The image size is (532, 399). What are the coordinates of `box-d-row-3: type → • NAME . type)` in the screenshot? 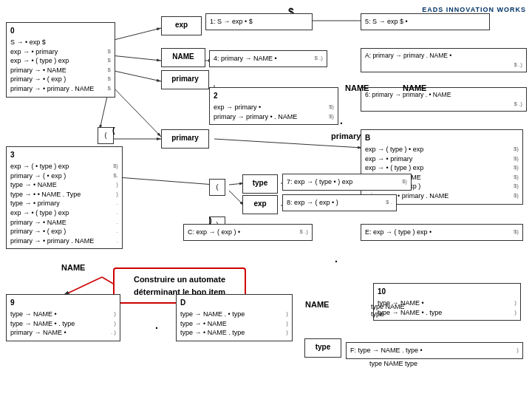 It's located at (234, 332).